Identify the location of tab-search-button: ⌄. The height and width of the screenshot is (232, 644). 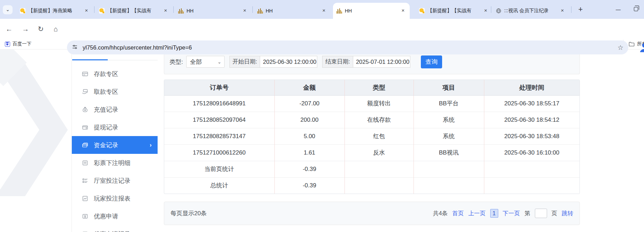
(8, 10).